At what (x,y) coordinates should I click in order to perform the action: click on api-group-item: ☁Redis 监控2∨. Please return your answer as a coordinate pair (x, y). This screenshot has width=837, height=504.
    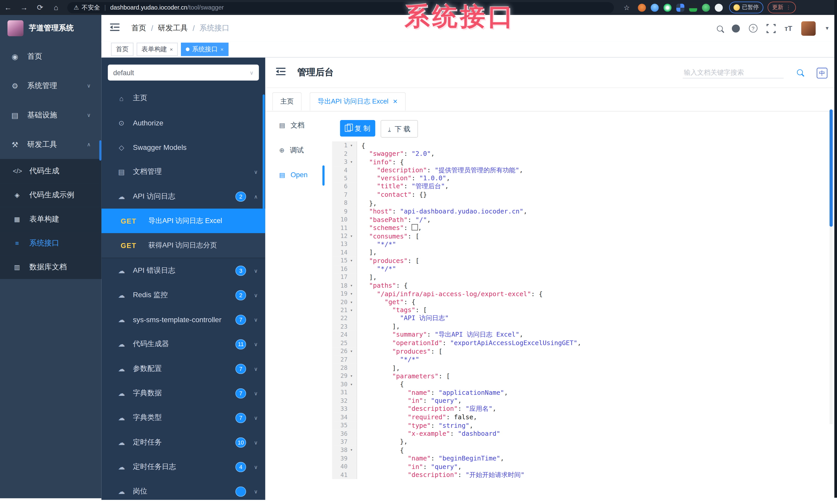
    Looking at the image, I should click on (183, 295).